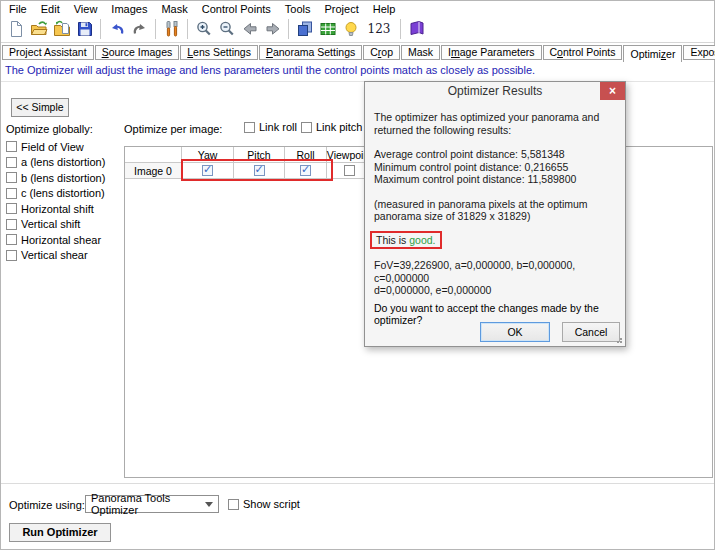 The height and width of the screenshot is (550, 715). I want to click on checkbox-box-vertical-shear, so click(12, 256).